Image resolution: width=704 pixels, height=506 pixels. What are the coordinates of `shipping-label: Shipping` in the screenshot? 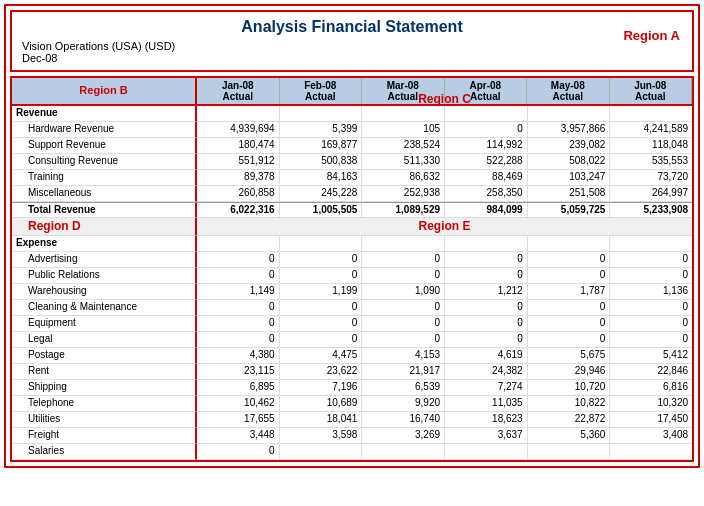 It's located at (104, 388).